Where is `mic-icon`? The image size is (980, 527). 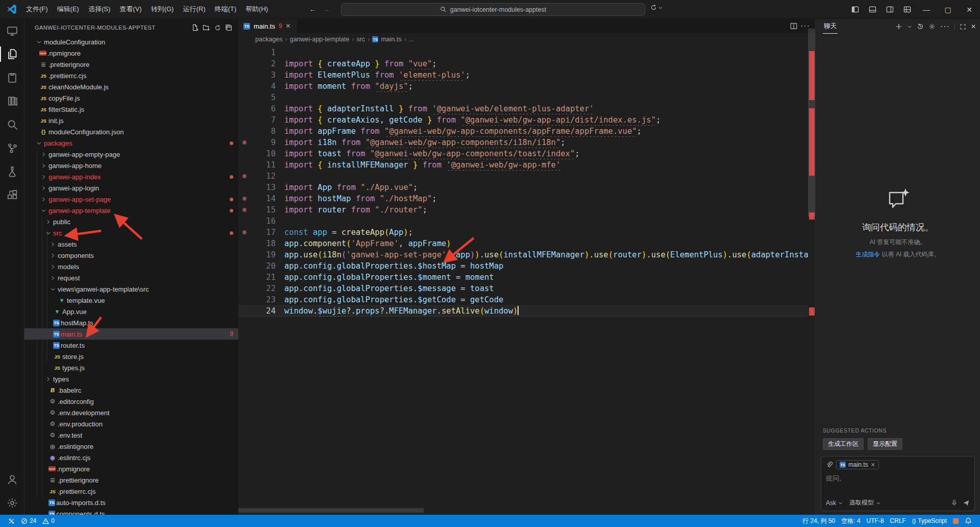 mic-icon is located at coordinates (954, 502).